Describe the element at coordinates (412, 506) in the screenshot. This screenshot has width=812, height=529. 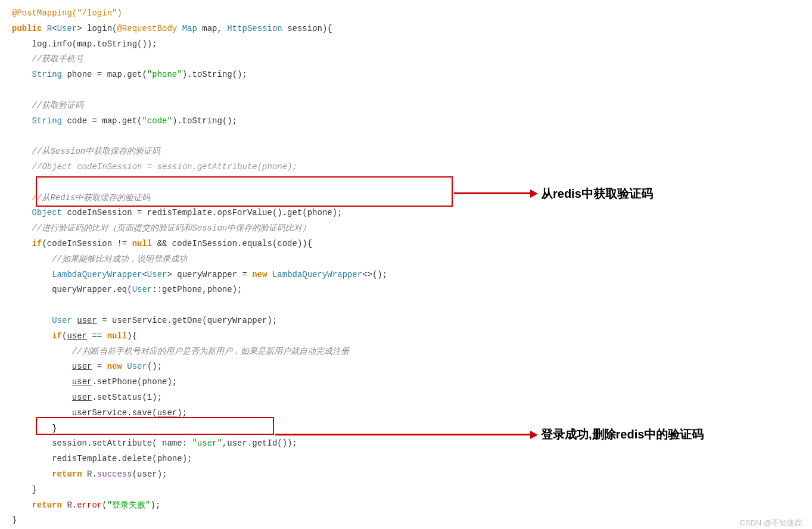
I see `code-line-33: return R.error("登录失败");` at that location.